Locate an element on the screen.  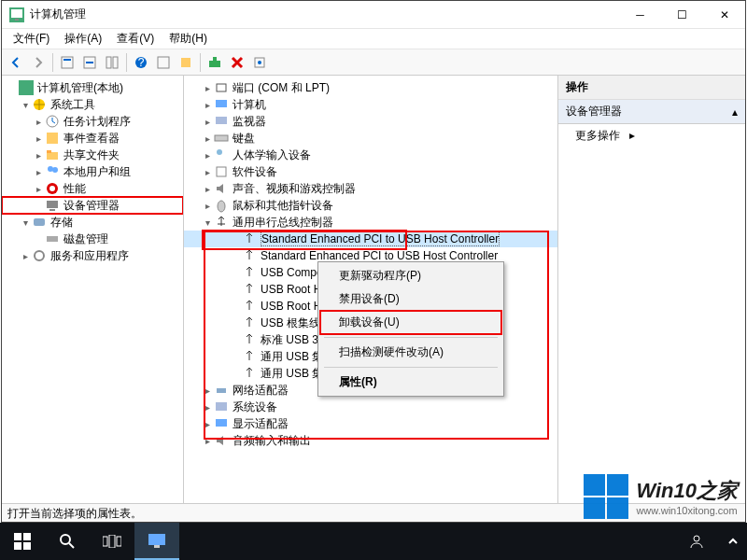
usb-item-0: Standard Enhanced PCI to USB Host Contro… is located at coordinates (371, 239).